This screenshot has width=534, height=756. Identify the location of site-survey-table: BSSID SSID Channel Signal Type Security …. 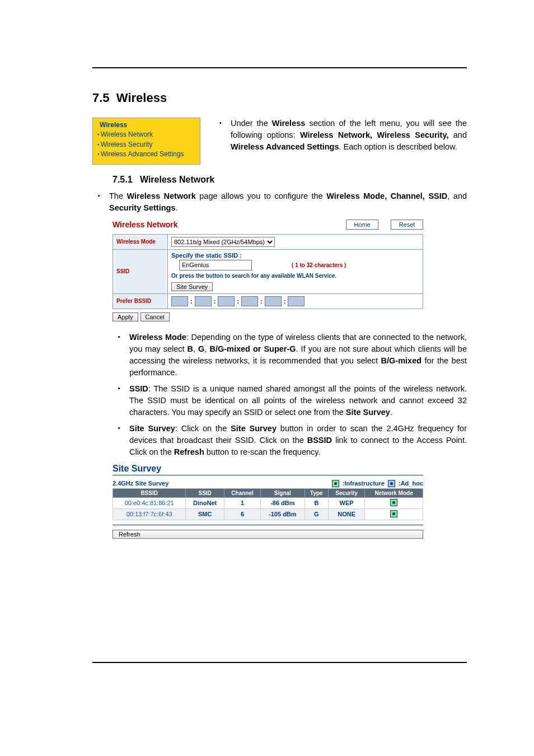
(268, 504).